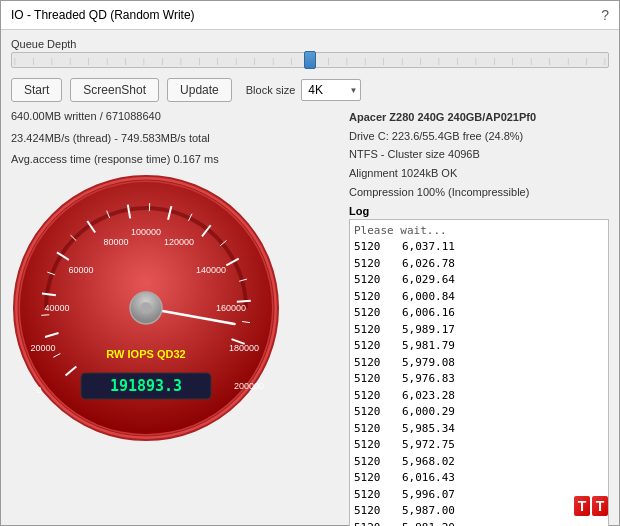  I want to click on log-row: 51205,976.83, so click(479, 380).